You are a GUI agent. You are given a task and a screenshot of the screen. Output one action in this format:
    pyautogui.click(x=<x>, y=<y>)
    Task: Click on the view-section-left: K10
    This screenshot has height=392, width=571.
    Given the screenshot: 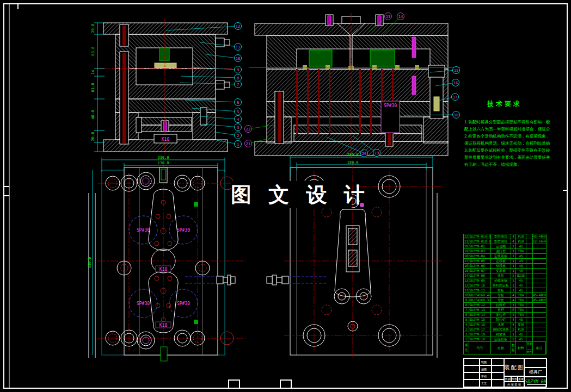 What is the action you would take?
    pyautogui.click(x=164, y=87)
    